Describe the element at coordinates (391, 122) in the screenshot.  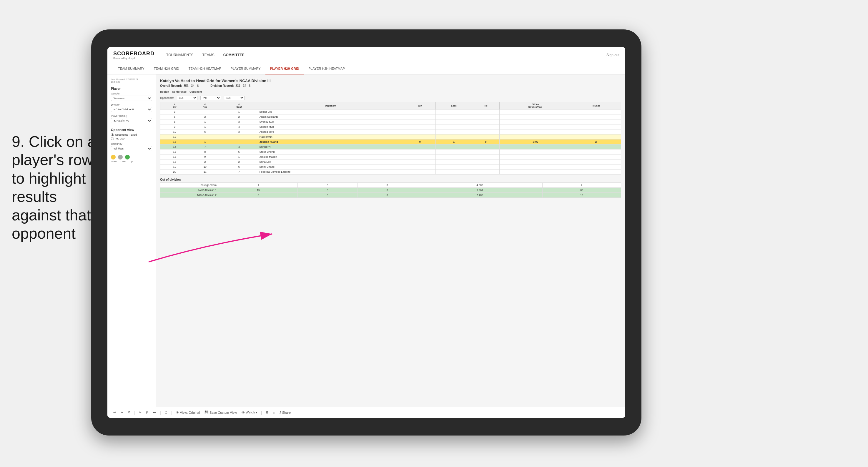
I see `table-row: 6 1 3 Sydney Kuo` at that location.